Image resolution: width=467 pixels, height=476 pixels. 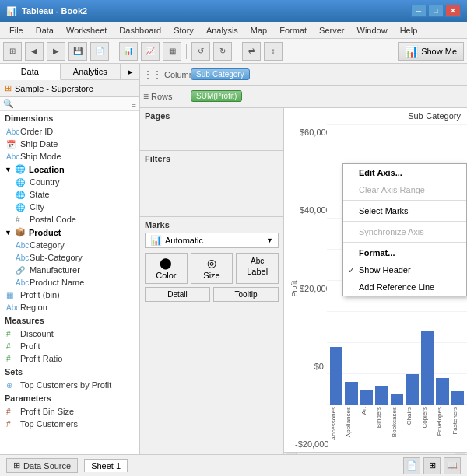 I want to click on marks-color-btn: ⬤ Color, so click(x=167, y=268).